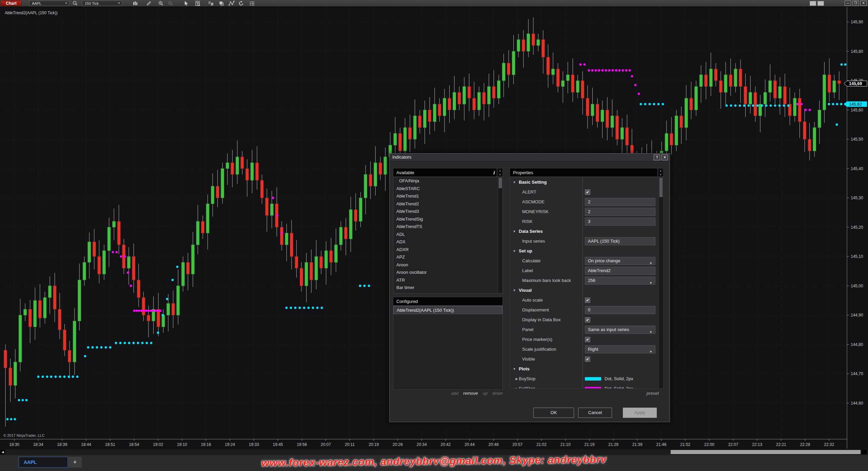 This screenshot has height=471, width=868. Describe the element at coordinates (448, 181) in the screenshot. I see `available-indicator-item: OFA/Ninja` at that location.